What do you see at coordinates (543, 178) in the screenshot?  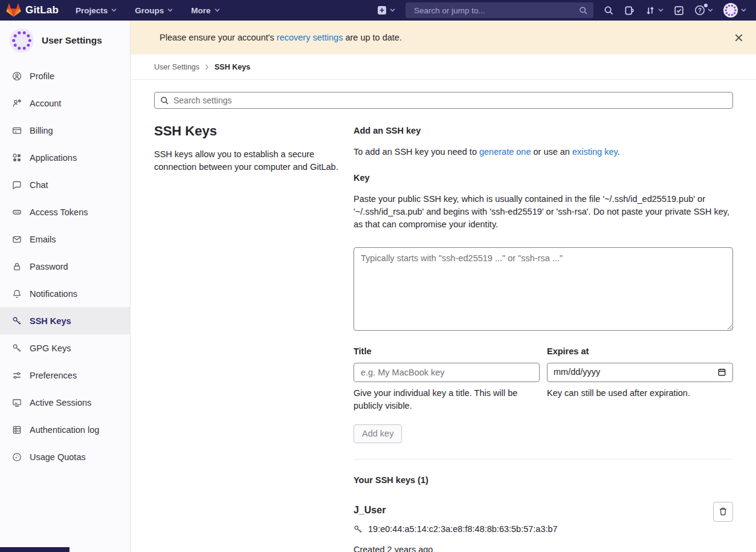 I see `key-field-label: Key` at bounding box center [543, 178].